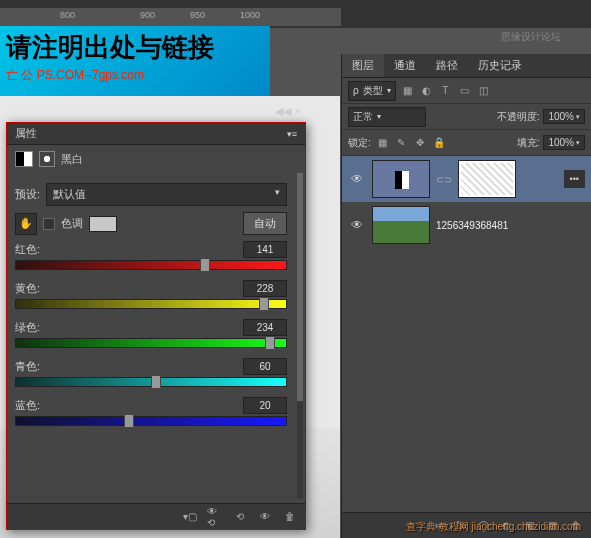 This screenshot has width=591, height=538. What do you see at coordinates (135, 61) in the screenshot?
I see `watermark-banner: 请注明出处与链接 亡 公 PS.COM--7gps.com` at bounding box center [135, 61].